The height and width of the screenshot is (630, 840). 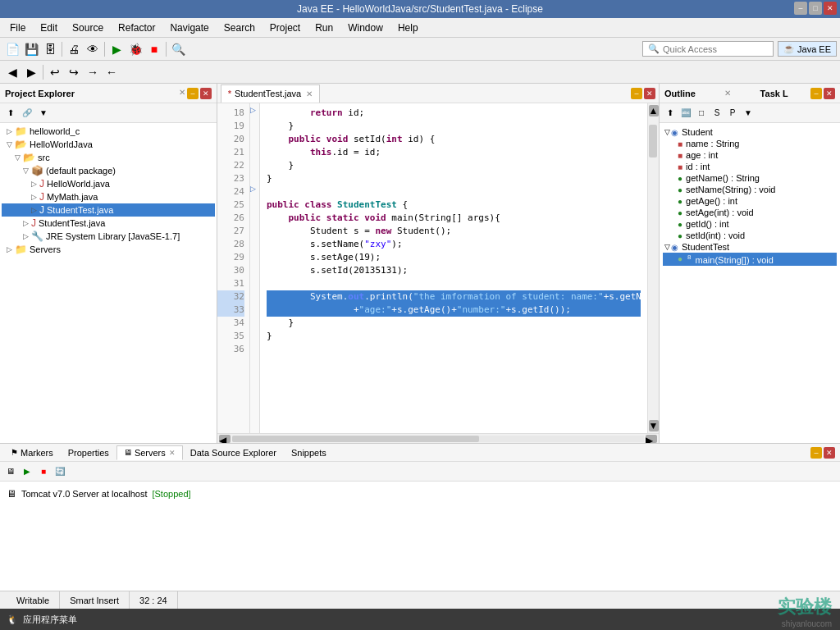 What do you see at coordinates (136, 28) in the screenshot?
I see `menu-refactor: Refactor` at bounding box center [136, 28].